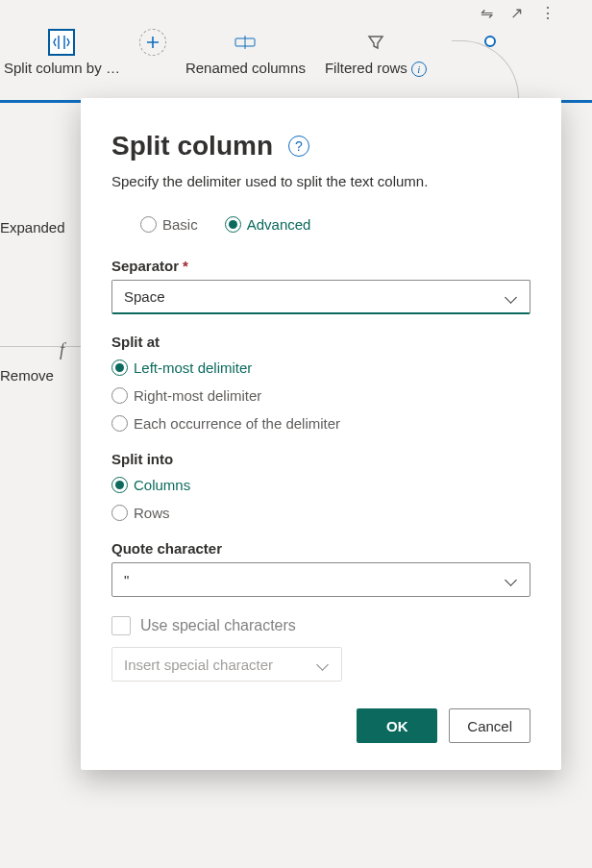 Image resolution: width=592 pixels, height=868 pixels. Describe the element at coordinates (236, 423) in the screenshot. I see `radio-label: Each occurrence of the delimiter` at that location.